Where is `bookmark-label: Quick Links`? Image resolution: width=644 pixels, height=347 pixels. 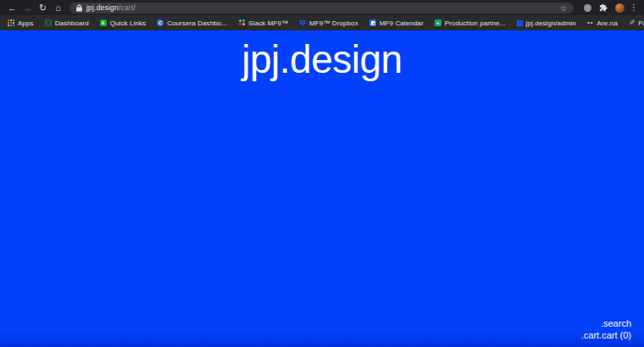
bookmark-label: Quick Links is located at coordinates (128, 24).